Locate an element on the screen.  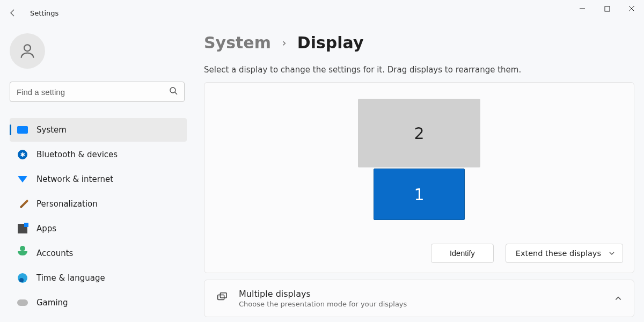
multiple-displays-title: Multiple displays is located at coordinates (421, 294).